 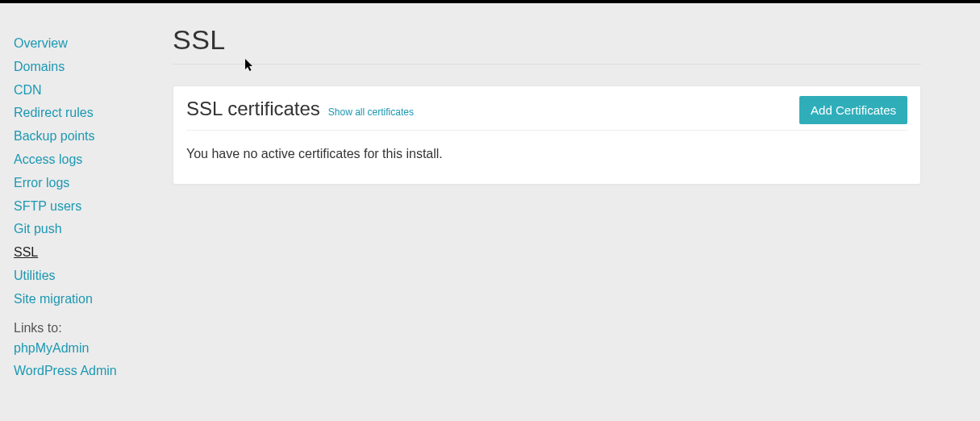 I want to click on link-phpmyadmin: phpMyAdmin, so click(x=52, y=348).